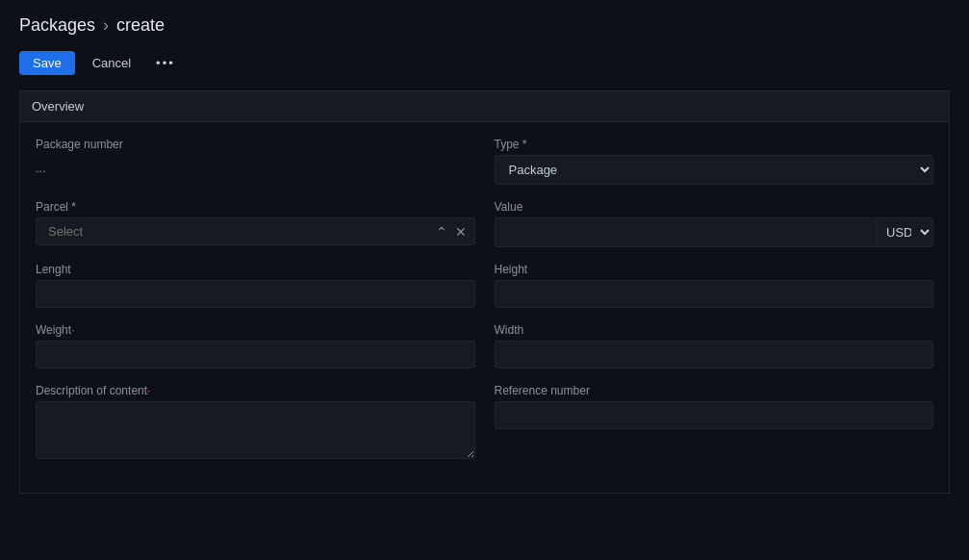 This screenshot has height=560, width=969. I want to click on close-icon: ✕, so click(461, 232).